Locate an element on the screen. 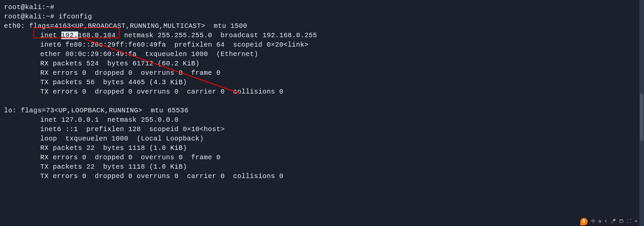 Image resolution: width=644 pixels, height=226 pixels. inet-ip-highlighted: 192. is located at coordinates (70, 36).